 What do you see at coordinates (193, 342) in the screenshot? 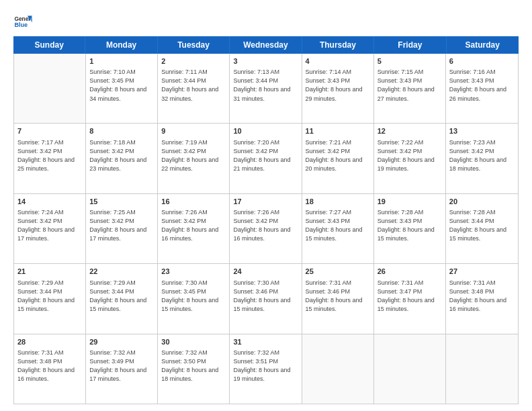
I see `day-number: 30` at bounding box center [193, 342].